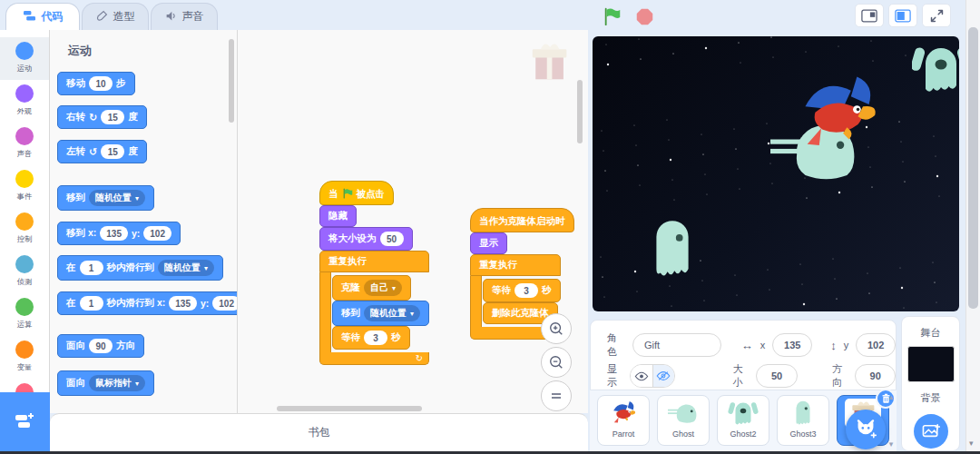 The image size is (980, 454). Describe the element at coordinates (624, 434) in the screenshot. I see `sprite-card-name: Parrot` at that location.